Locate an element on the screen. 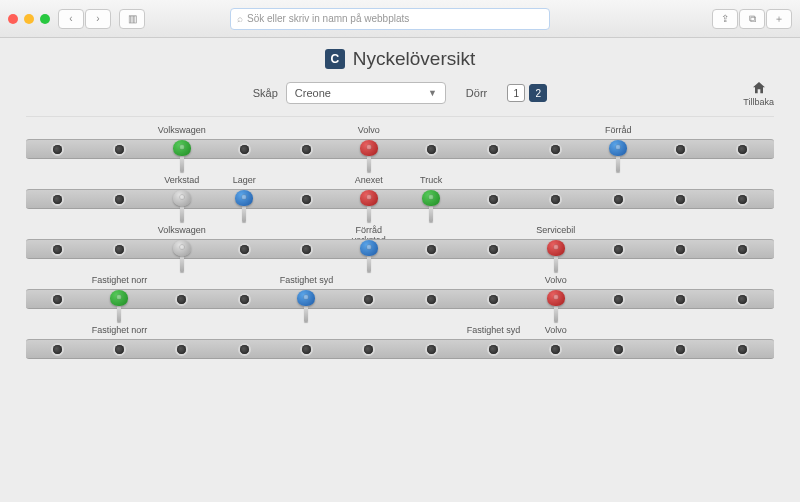 The width and height of the screenshot is (800, 502). close-window-icon is located at coordinates (13, 19).